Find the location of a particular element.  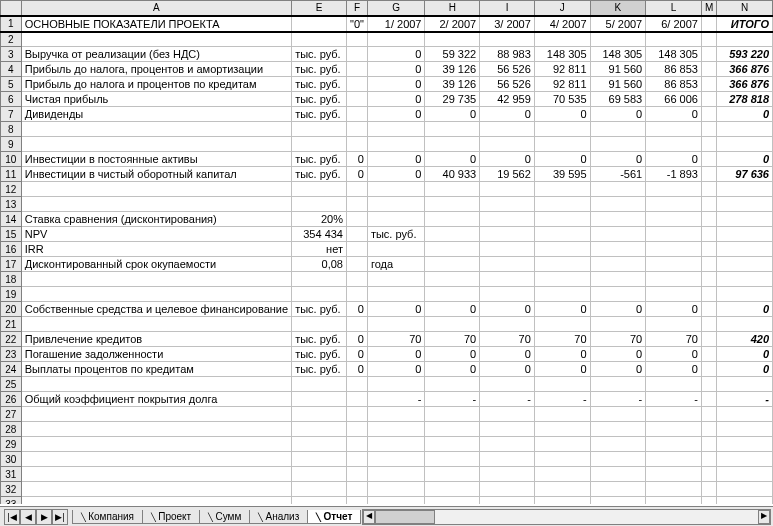

cell: Собственные средства и целевое финансиро… is located at coordinates (156, 310).